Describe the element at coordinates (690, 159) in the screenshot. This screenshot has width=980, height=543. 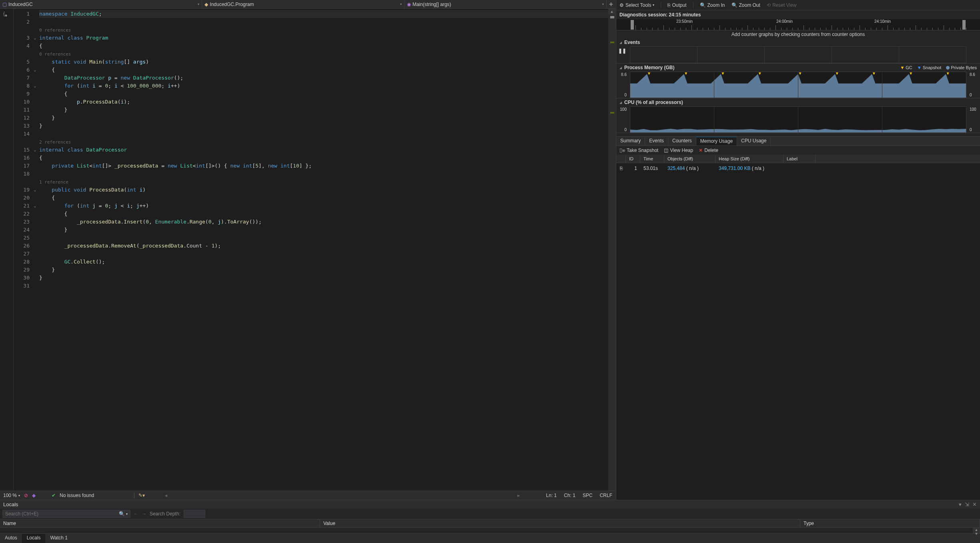
I see `col-objects: Objects (Diff)` at that location.